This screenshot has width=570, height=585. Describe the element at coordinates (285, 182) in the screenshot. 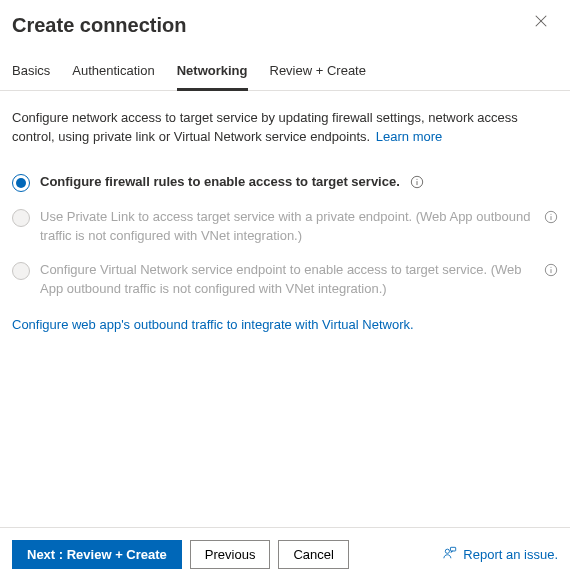

I see `option-firewall: Configure firewall rules to enable acces…` at that location.